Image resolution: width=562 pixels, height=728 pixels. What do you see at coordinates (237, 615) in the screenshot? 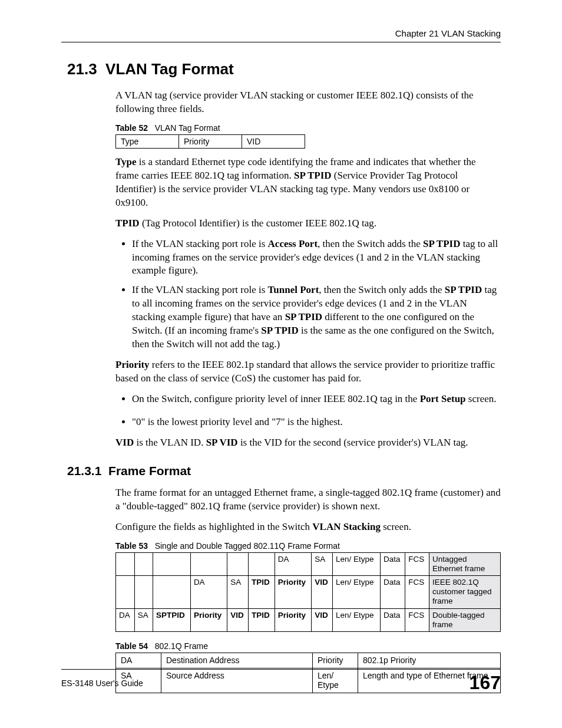
I see `t53-r2-c4-b: VID` at bounding box center [237, 615].